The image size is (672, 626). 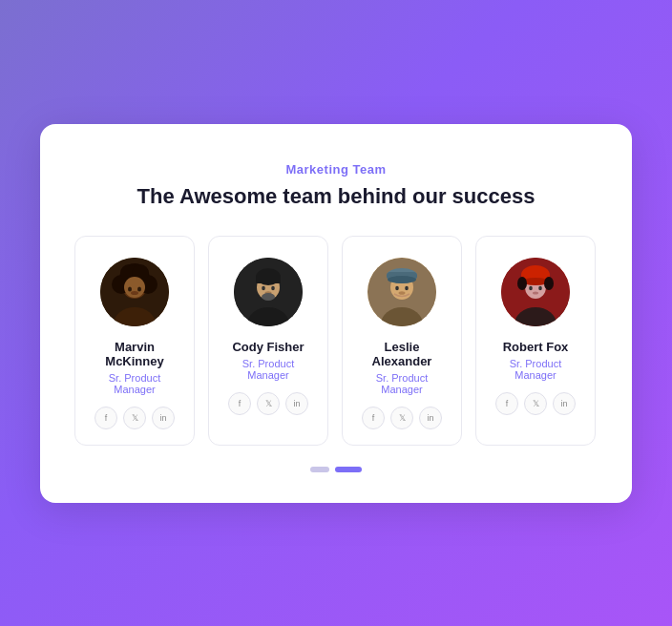 What do you see at coordinates (402, 418) in the screenshot?
I see `twitter-btn-leslie: 𝕏` at bounding box center [402, 418].